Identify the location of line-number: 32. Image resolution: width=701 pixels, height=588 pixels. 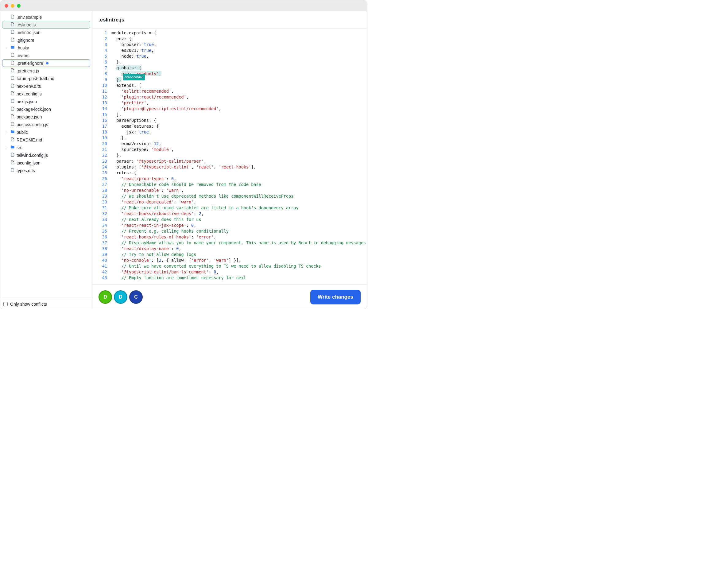
(100, 214).